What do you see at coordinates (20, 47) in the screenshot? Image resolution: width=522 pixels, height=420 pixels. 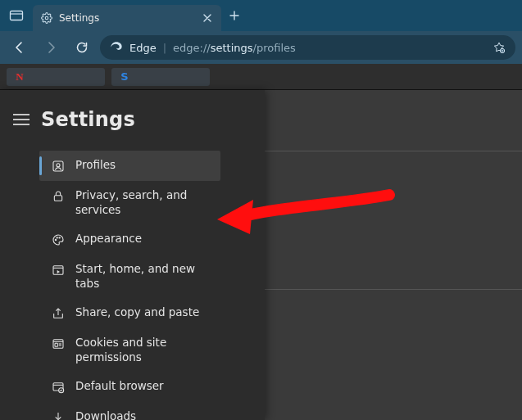 I see `back-button` at bounding box center [20, 47].